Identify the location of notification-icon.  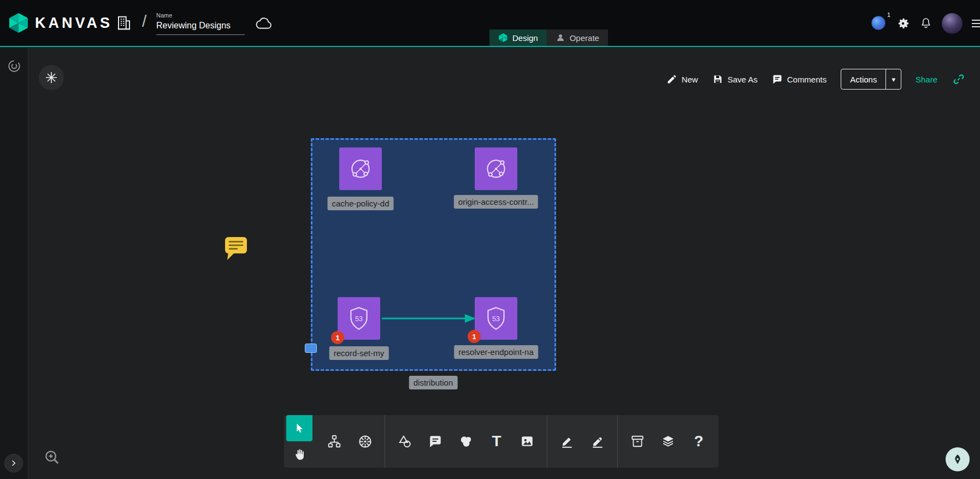
(878, 23).